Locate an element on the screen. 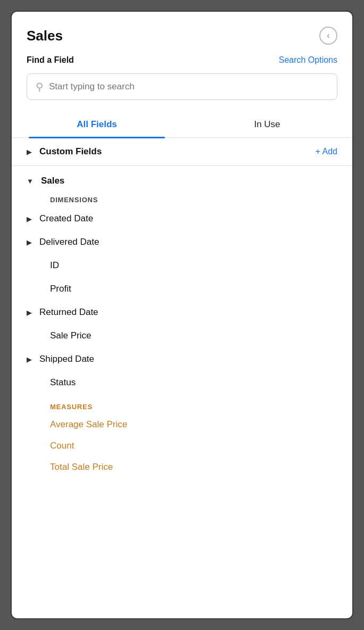 The image size is (364, 630). search-input is located at coordinates (188, 87).